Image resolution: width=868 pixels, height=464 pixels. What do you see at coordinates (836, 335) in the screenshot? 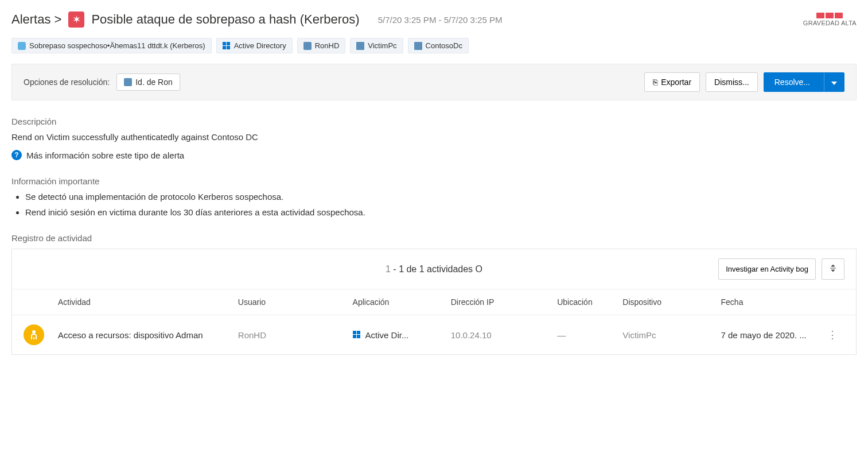
I see `row-menu-button: ⋮` at bounding box center [836, 335].